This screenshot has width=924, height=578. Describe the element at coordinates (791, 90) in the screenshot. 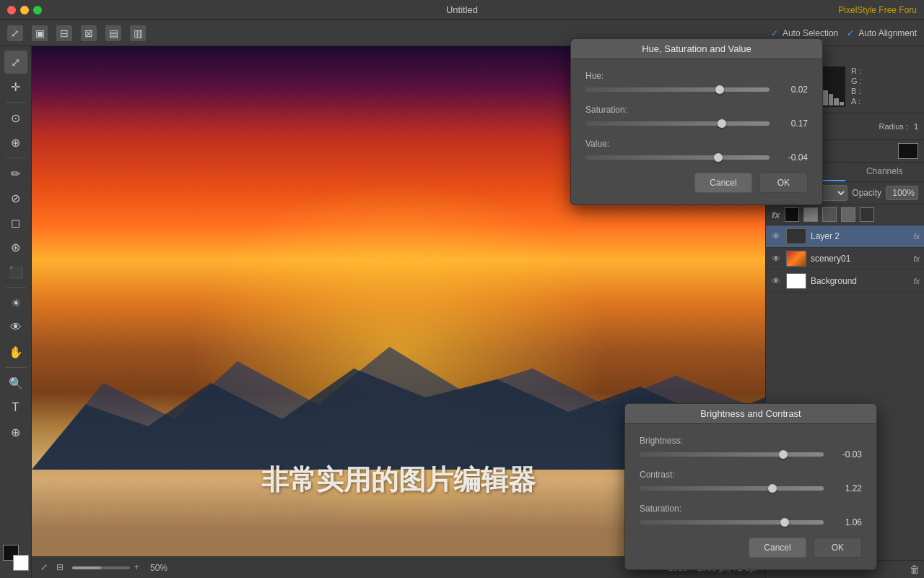

I see `hue-value: 0.02` at that location.